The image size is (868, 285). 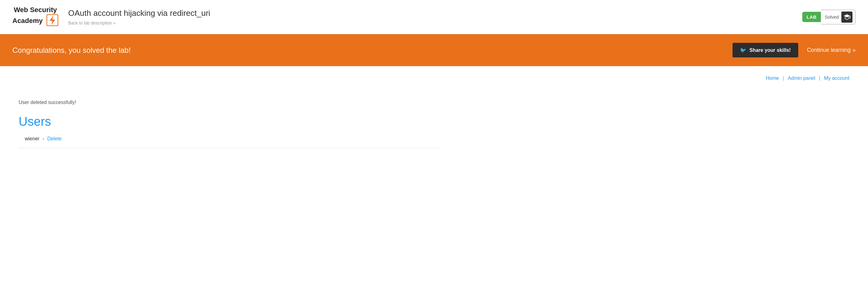 What do you see at coordinates (743, 50) in the screenshot?
I see `twitter-icon: 🐦` at bounding box center [743, 50].